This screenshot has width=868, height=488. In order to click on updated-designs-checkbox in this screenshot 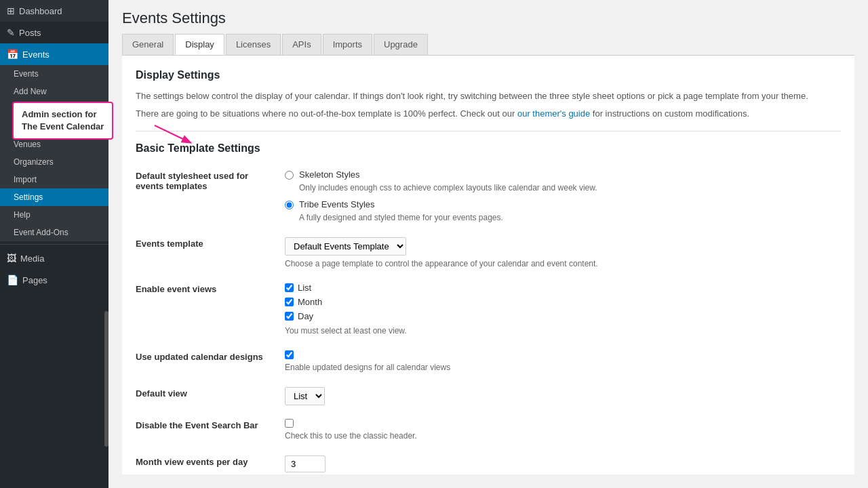, I will do `click(289, 355)`.